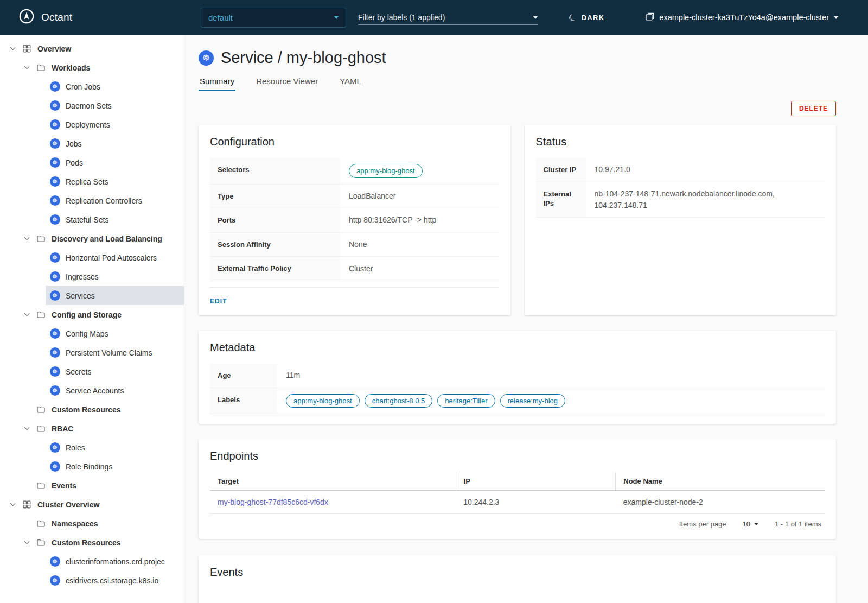  I want to click on sidebar-item-replication-controllers: ☸Replication Controllers, so click(92, 201).